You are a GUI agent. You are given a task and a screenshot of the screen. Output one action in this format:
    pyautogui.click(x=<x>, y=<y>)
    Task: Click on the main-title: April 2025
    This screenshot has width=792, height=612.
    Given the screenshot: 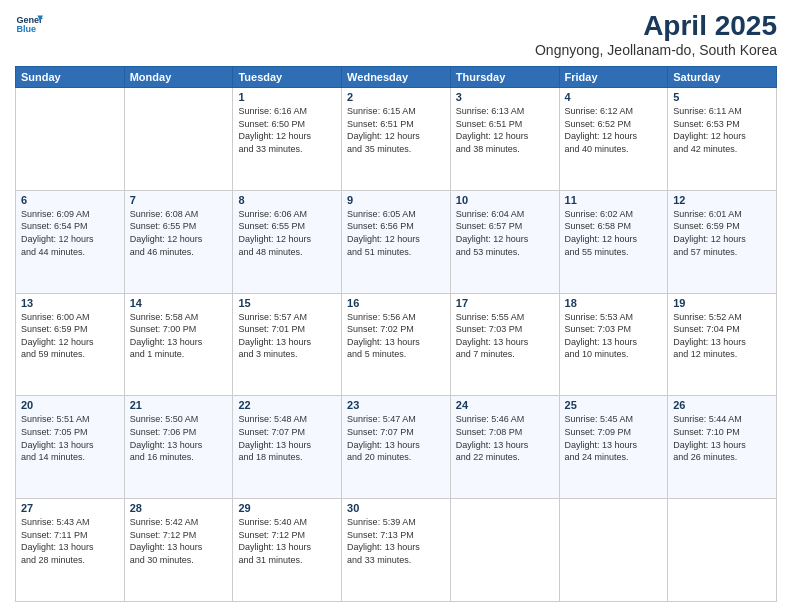 What is the action you would take?
    pyautogui.click(x=656, y=26)
    